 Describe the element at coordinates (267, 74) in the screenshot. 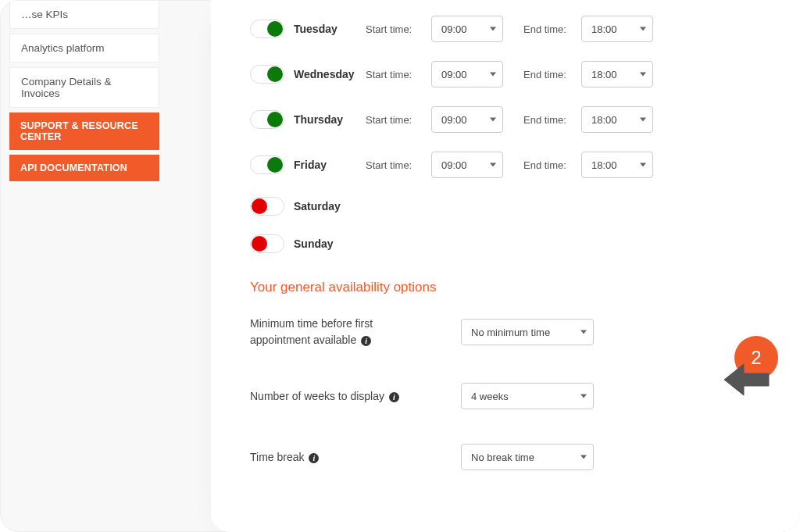

I see `toggle-wednesday` at that location.